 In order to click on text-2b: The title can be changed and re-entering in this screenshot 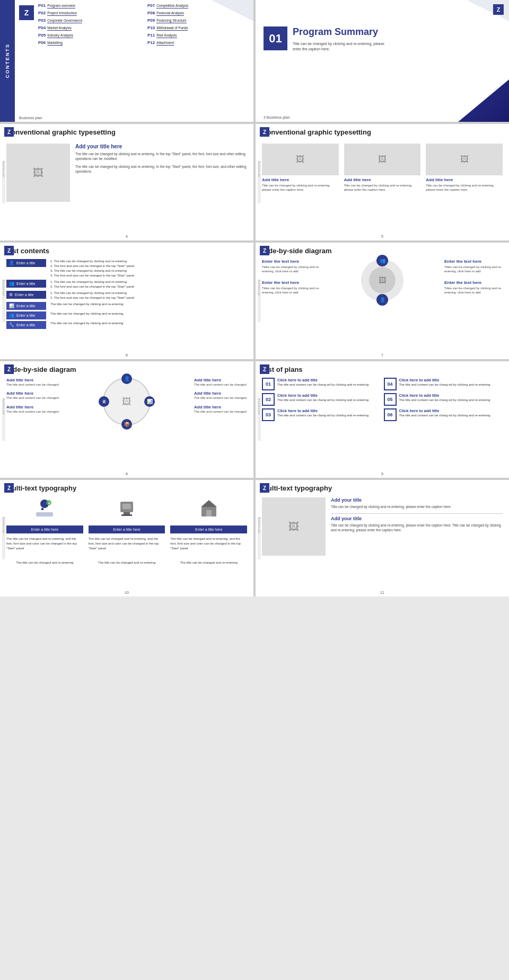, I will do `click(127, 563)`.